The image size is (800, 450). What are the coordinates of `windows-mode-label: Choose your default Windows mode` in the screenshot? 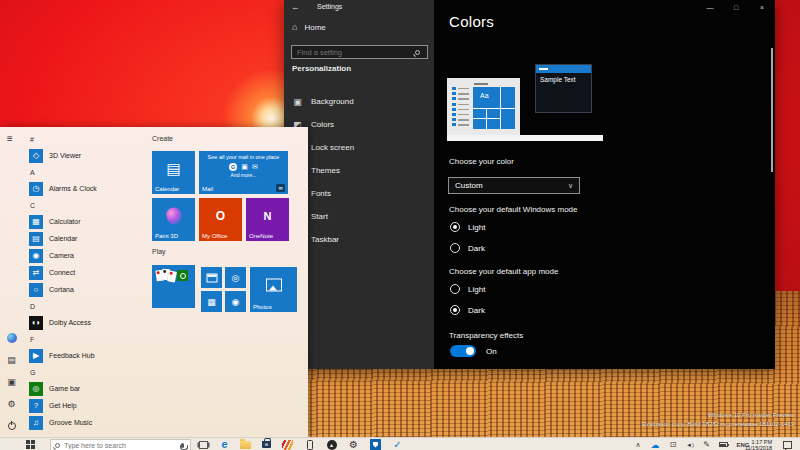 It's located at (514, 210).